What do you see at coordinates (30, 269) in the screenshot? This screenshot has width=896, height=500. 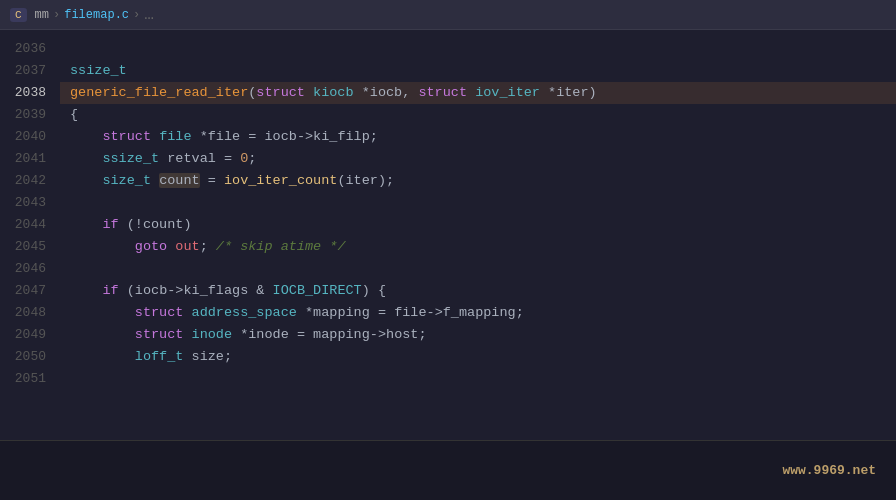 I see `line-num-2046: 2046` at bounding box center [30, 269].